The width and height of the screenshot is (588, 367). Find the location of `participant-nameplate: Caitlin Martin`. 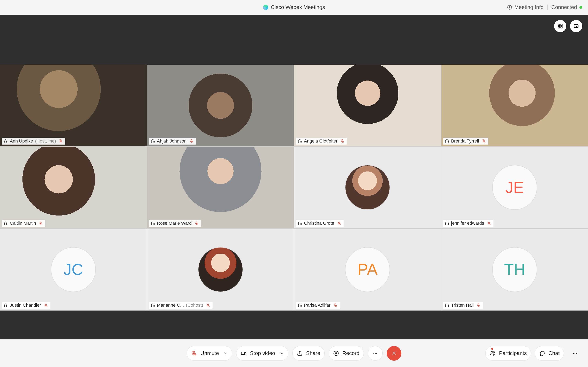

participant-nameplate: Caitlin Martin is located at coordinates (24, 223).